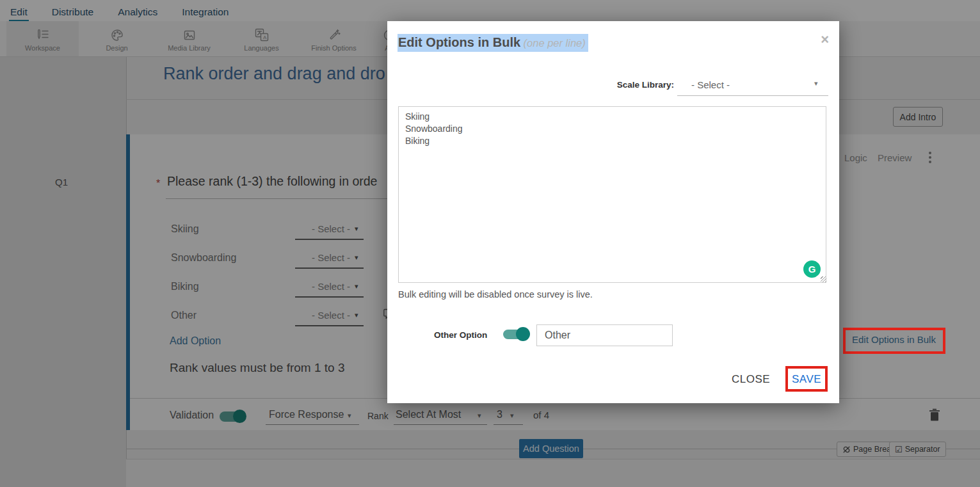 Image resolution: width=980 pixels, height=487 pixels. Describe the element at coordinates (711, 84) in the screenshot. I see `scale-library-dropdown: - Select -` at that location.